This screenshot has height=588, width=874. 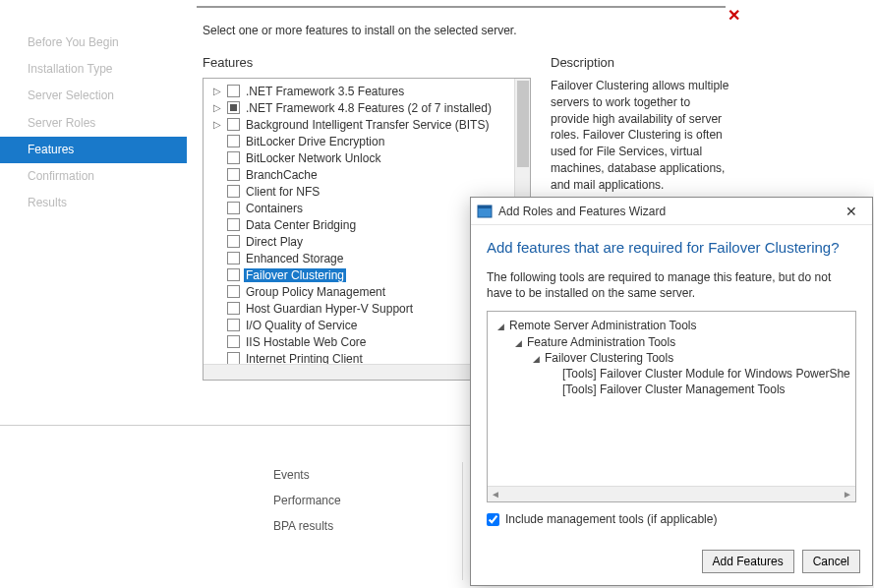 I want to click on dialog-title: Add Roles and Features Wizard, so click(x=668, y=211).